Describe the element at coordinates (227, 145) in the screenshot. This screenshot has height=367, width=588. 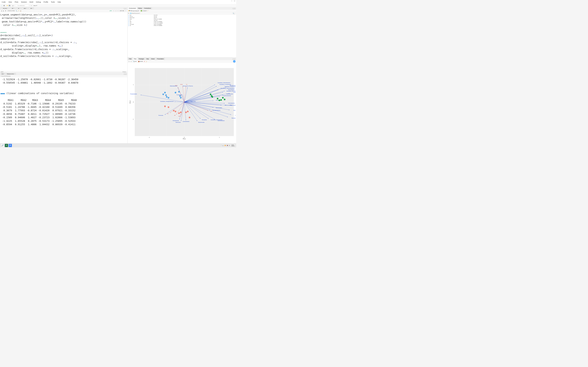
I see `tray-volume-icon: 🔇` at that location.